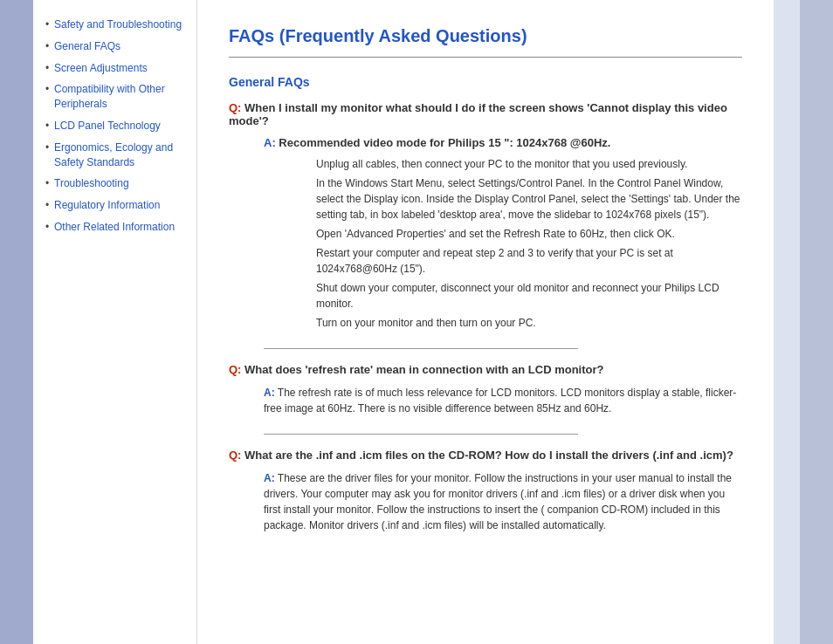 The image size is (833, 644). I want to click on question-3: Q: What are the .inf and .icm files on t…, so click(485, 456).